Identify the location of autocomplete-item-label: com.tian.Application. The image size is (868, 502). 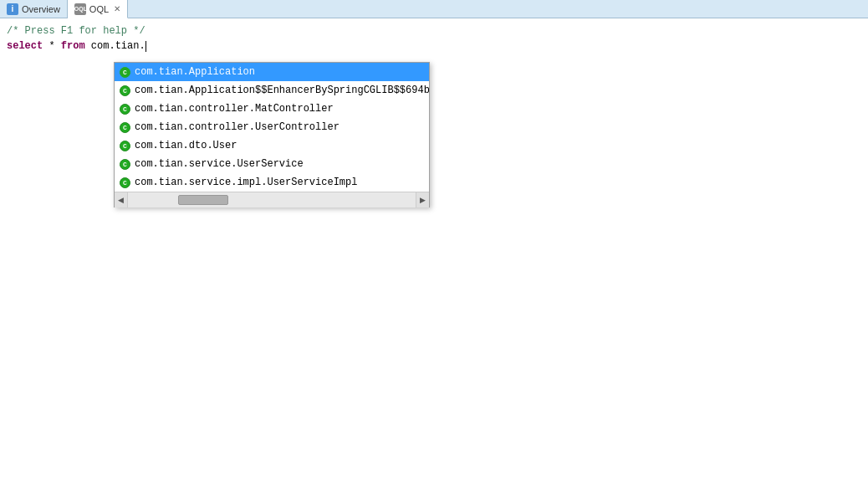
(195, 72).